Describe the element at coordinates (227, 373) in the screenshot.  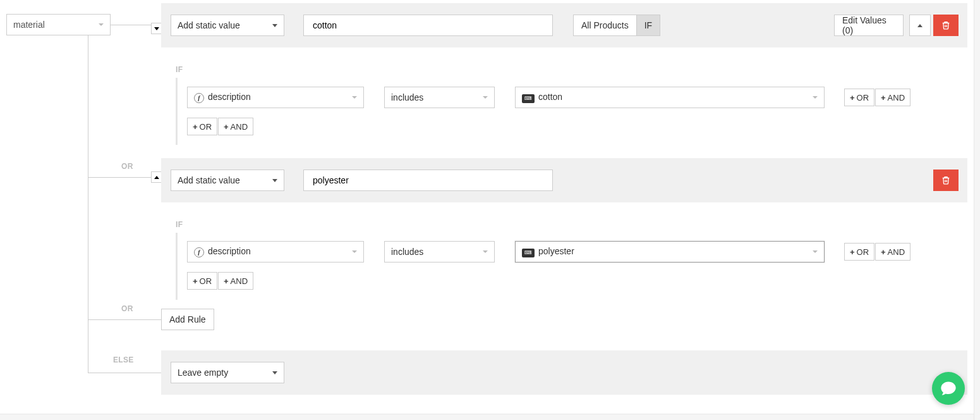
I see `else-action-select: Leave empty` at that location.